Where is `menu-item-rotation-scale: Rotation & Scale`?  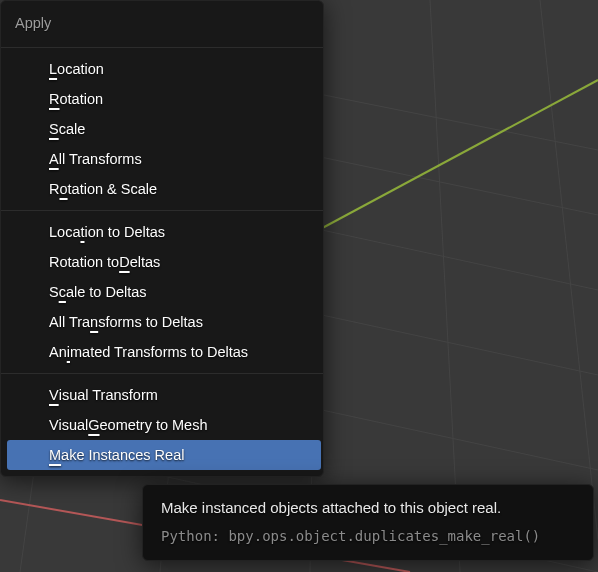
menu-item-rotation-scale: Rotation & Scale is located at coordinates (162, 189).